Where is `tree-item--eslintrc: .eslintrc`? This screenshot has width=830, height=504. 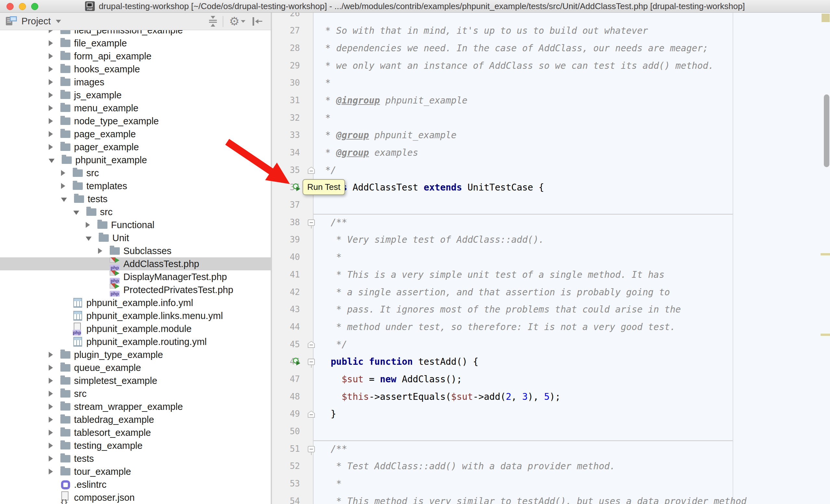 tree-item--eslintrc: .eslintrc is located at coordinates (135, 484).